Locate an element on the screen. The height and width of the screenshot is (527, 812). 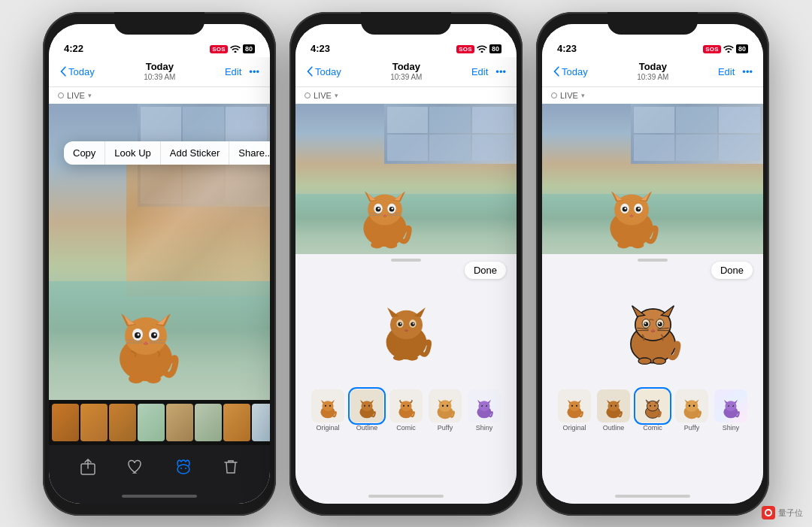
sticker-opt-puffy-2: Puffy is located at coordinates (445, 410).